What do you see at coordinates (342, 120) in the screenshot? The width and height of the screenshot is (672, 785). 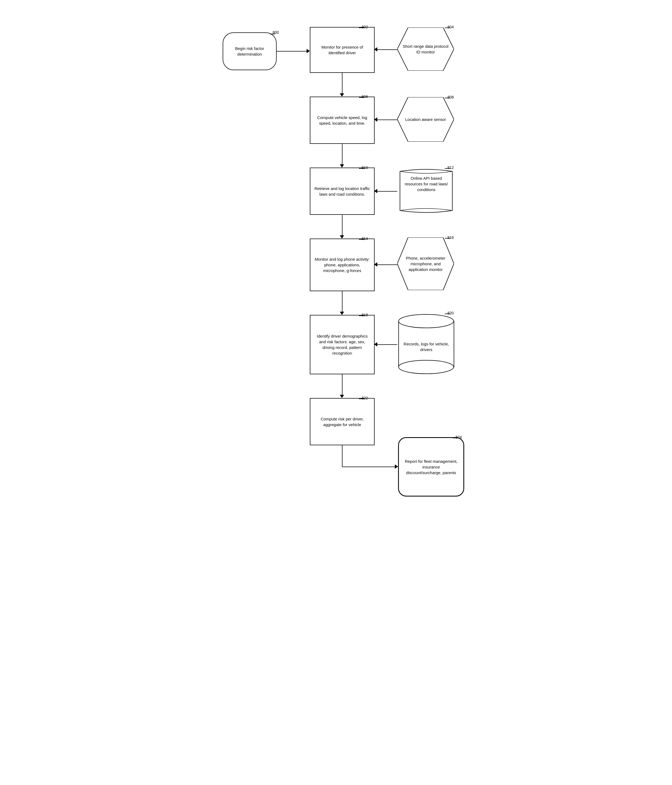 I see `node-806-label: Compute vehicle speed, log speed, locati…` at bounding box center [342, 120].